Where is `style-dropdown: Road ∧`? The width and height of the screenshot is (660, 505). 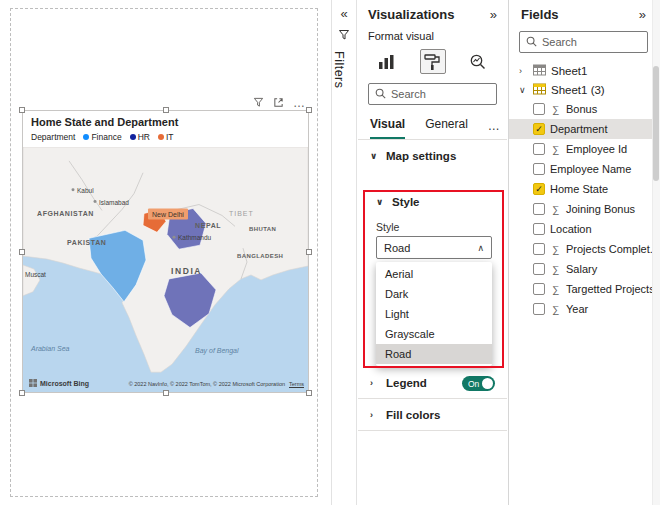 style-dropdown: Road ∧ is located at coordinates (434, 248).